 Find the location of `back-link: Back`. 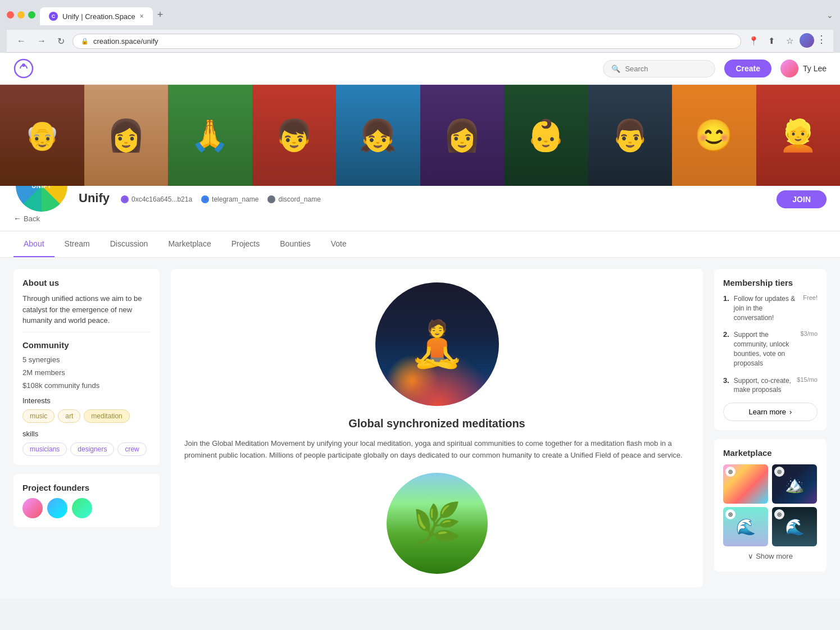

back-link: Back is located at coordinates (31, 219).